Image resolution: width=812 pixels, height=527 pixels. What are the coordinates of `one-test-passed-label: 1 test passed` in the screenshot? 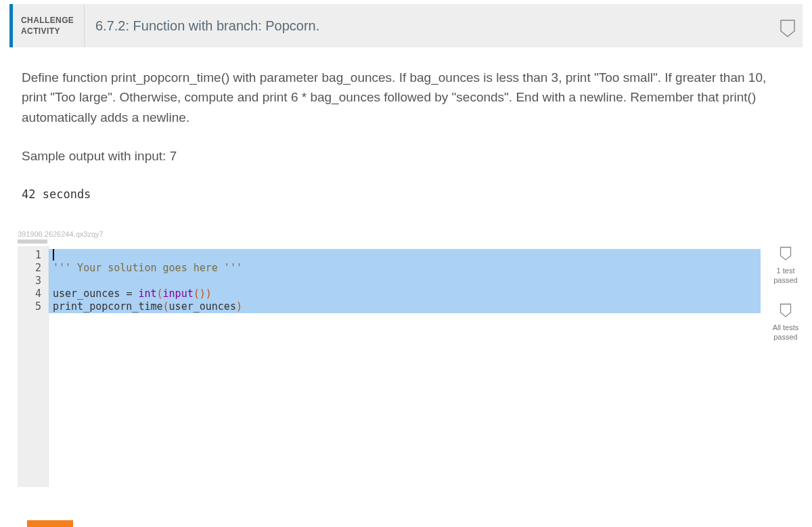 It's located at (786, 276).